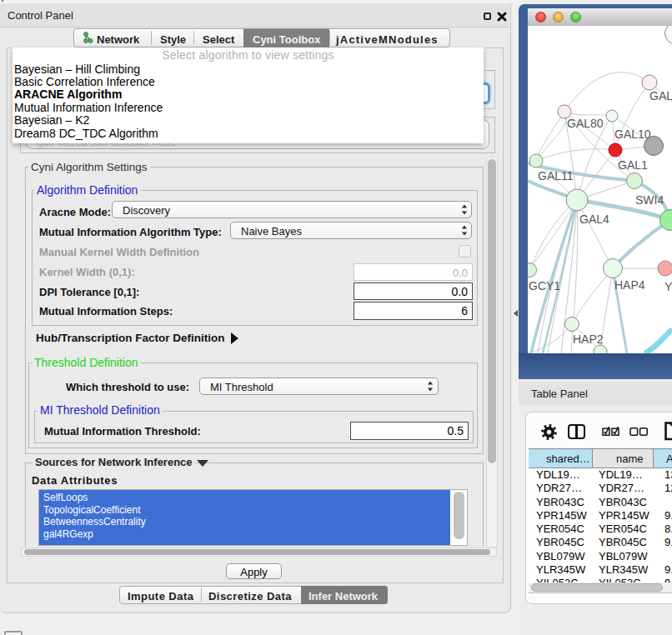 The height and width of the screenshot is (635, 672). What do you see at coordinates (594, 219) in the screenshot?
I see `svg-text: GAL4` at bounding box center [594, 219].